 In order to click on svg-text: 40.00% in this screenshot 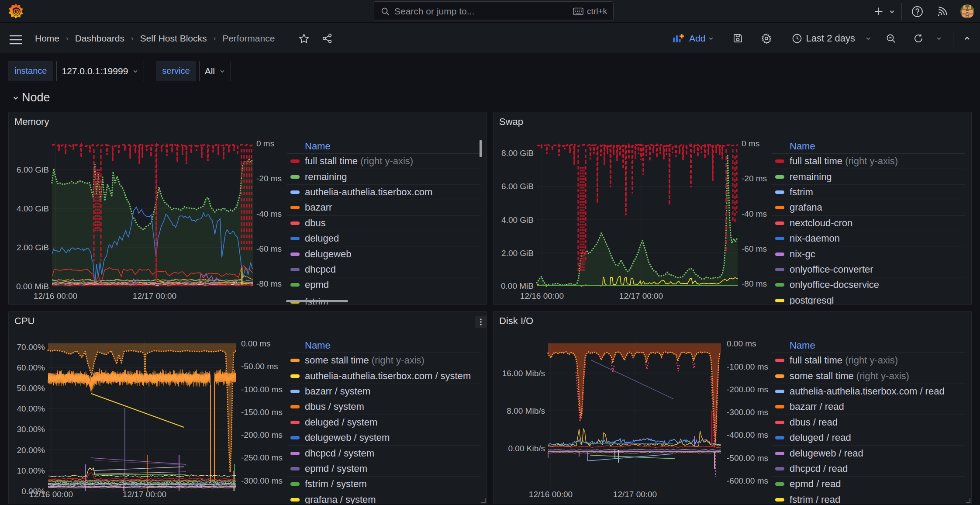, I will do `click(31, 409)`.